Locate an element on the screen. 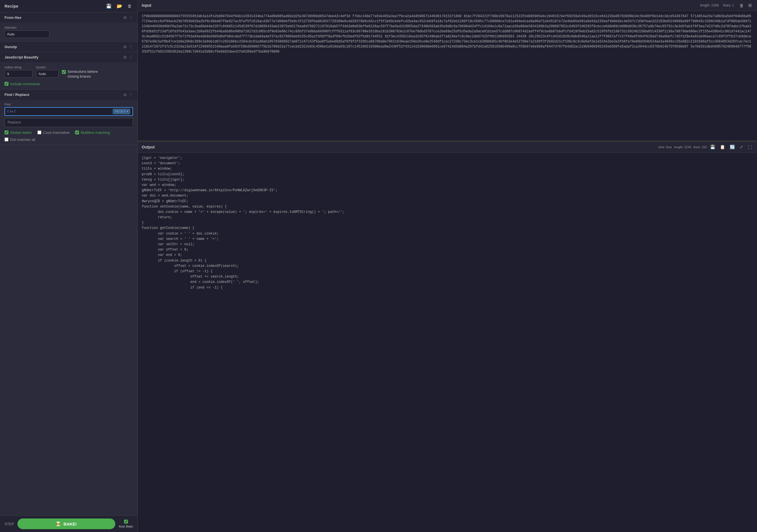  disable-find-replace-icon: ⊘ is located at coordinates (125, 95).